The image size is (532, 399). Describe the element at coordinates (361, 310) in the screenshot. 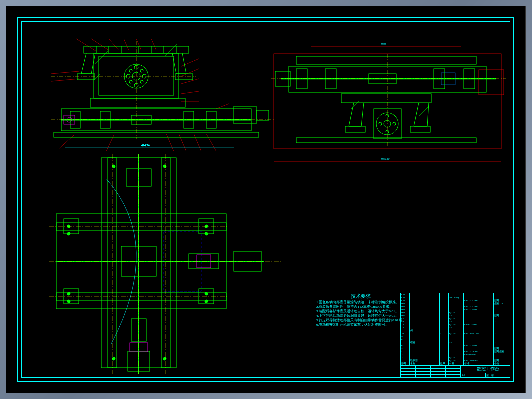

I see `technical-notes: 技术要求 1.图色各动向部应尽量涂防锈油，未标注倒角按标准。 2.总装后各部附件…` at that location.